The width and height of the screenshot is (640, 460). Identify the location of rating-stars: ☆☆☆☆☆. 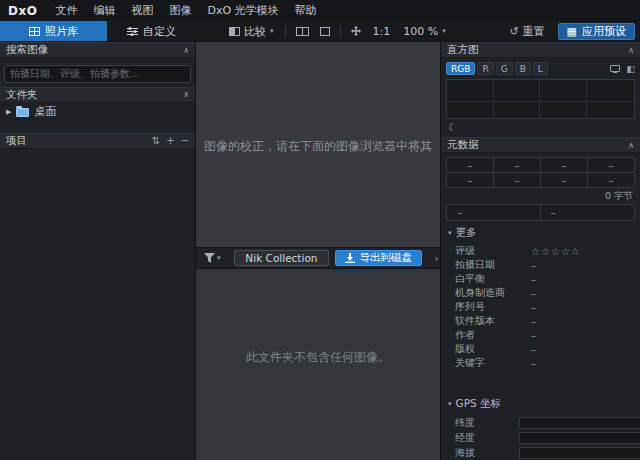
(556, 252).